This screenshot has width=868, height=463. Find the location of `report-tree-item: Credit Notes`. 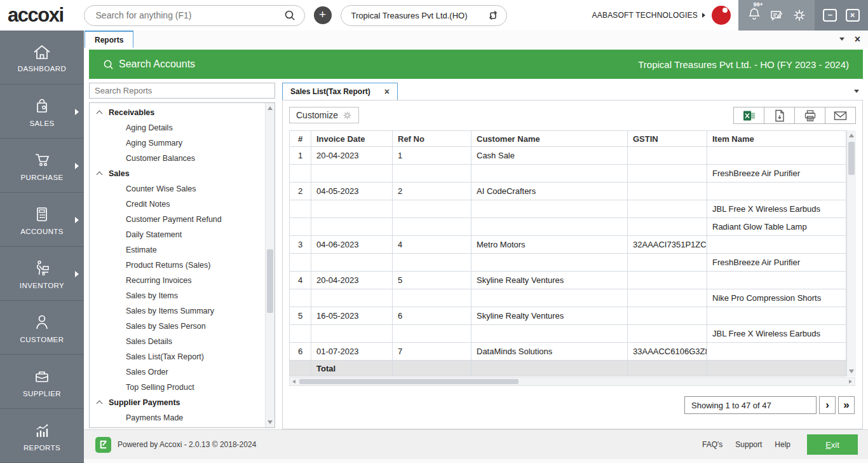

report-tree-item: Credit Notes is located at coordinates (177, 204).